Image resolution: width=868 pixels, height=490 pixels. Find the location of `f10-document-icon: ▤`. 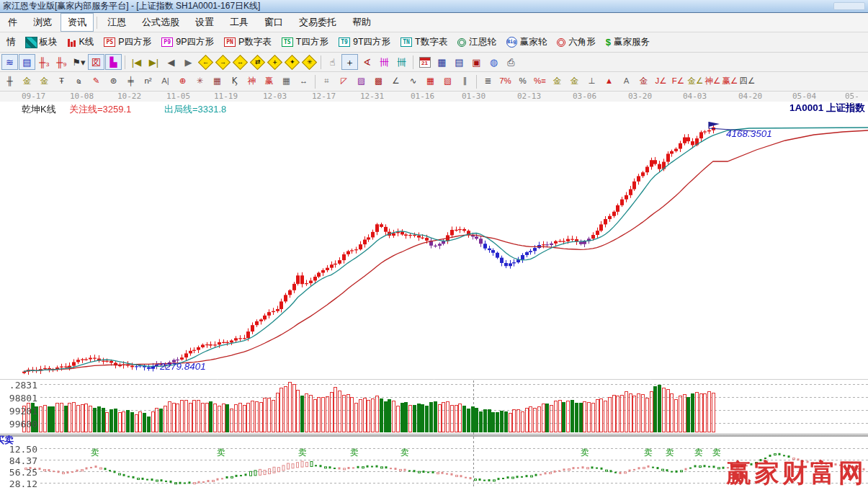

f10-document-icon: ▤ is located at coordinates (27, 62).